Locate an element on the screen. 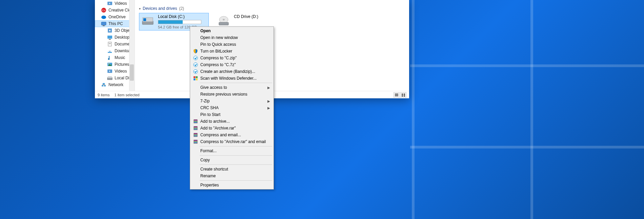  menu-item-label: Compress to "Archive.rar" and email is located at coordinates (233, 142).